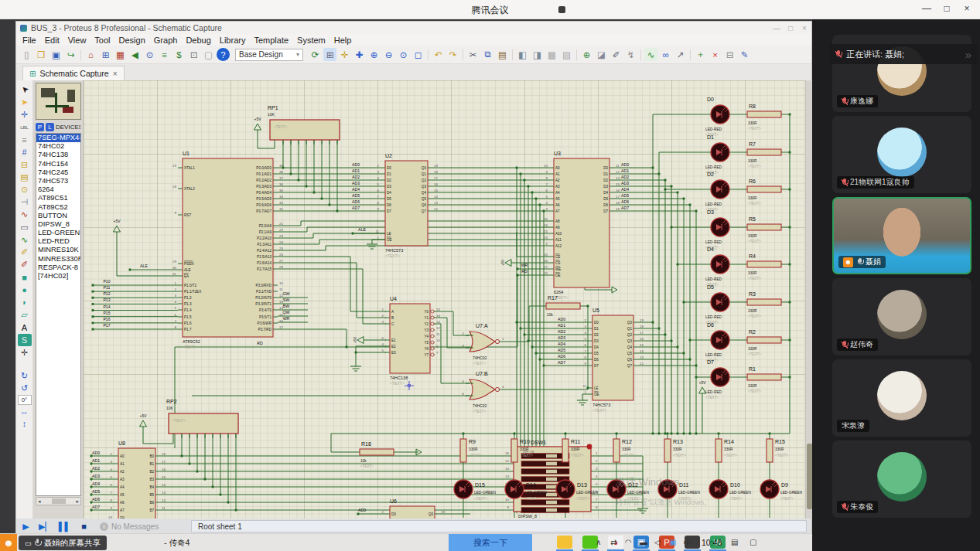 The width and height of the screenshot is (980, 551). Describe the element at coordinates (438, 54) in the screenshot. I see `toolbar-icon-25: ↶` at that location.